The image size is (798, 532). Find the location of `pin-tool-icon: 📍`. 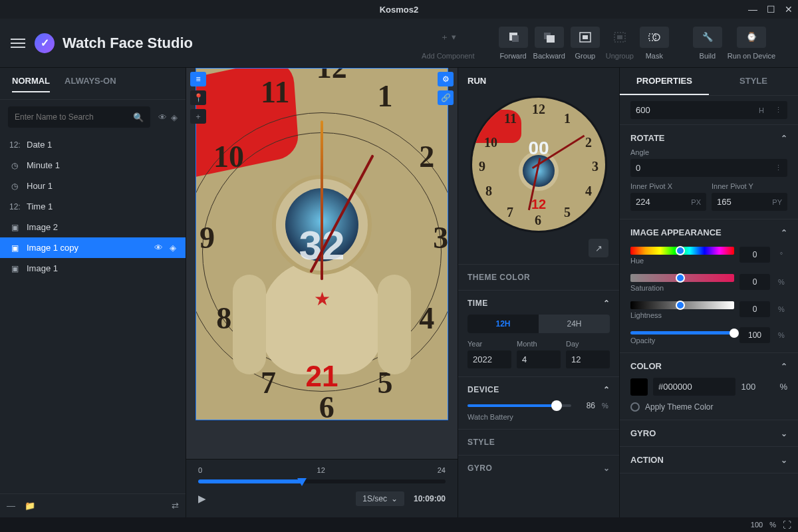

pin-tool-icon: 📍 is located at coordinates (198, 98).